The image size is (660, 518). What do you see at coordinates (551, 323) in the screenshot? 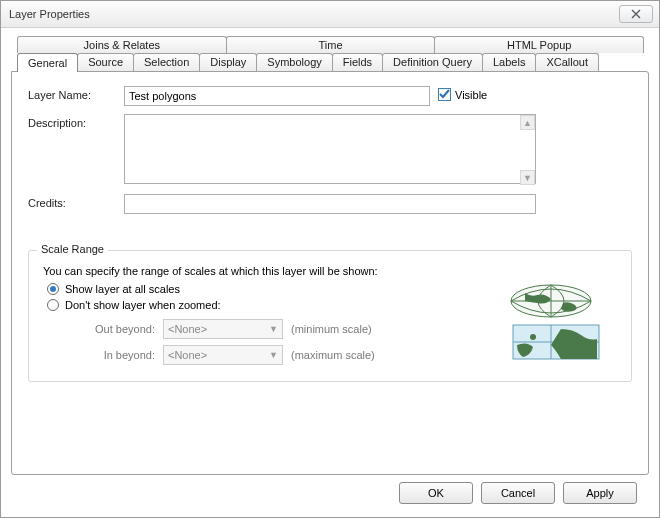
I see `scale-illustration` at bounding box center [551, 323].